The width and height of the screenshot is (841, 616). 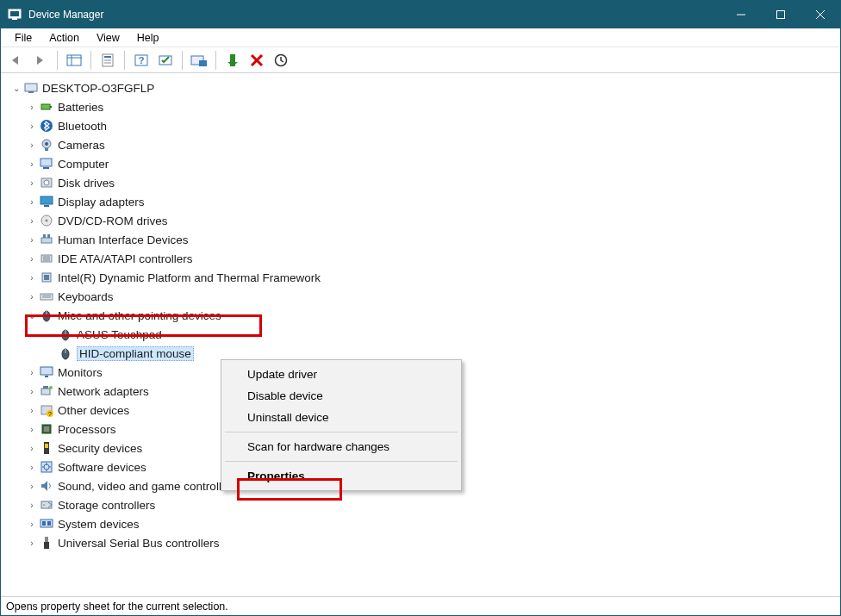 What do you see at coordinates (425, 258) in the screenshot?
I see `tree-category: ›IDE ATA/ATAPI controllers` at bounding box center [425, 258].